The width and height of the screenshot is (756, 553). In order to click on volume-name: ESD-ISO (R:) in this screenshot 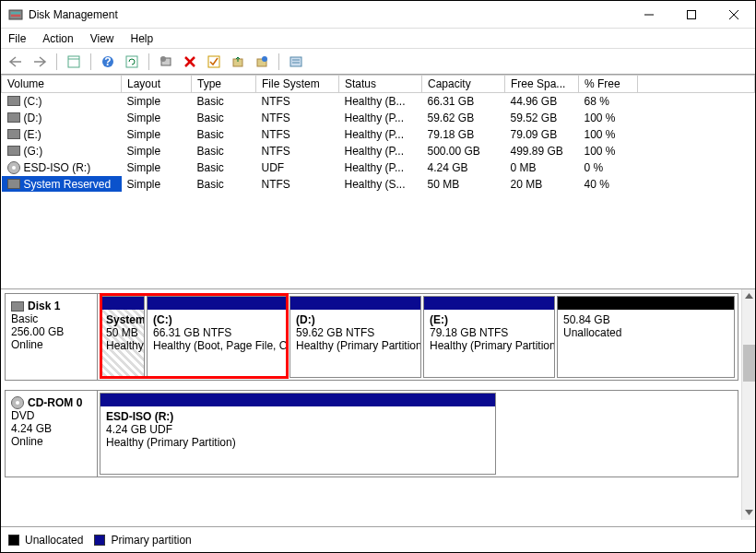, I will do `click(57, 168)`.